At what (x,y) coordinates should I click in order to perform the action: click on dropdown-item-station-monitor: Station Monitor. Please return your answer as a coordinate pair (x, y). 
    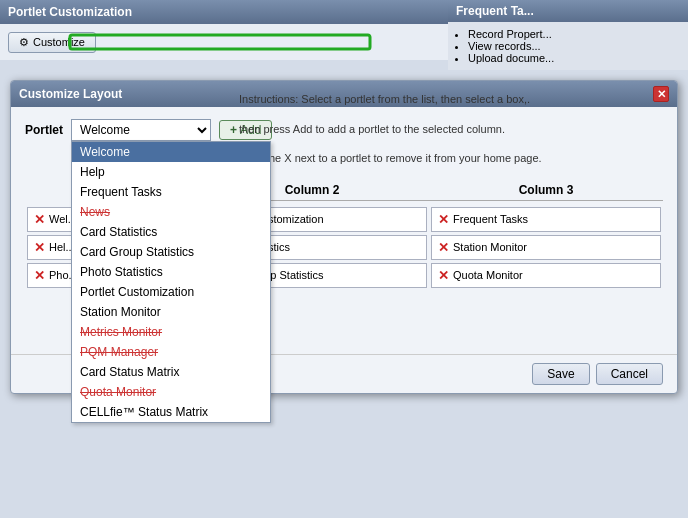
    Looking at the image, I should click on (171, 312).